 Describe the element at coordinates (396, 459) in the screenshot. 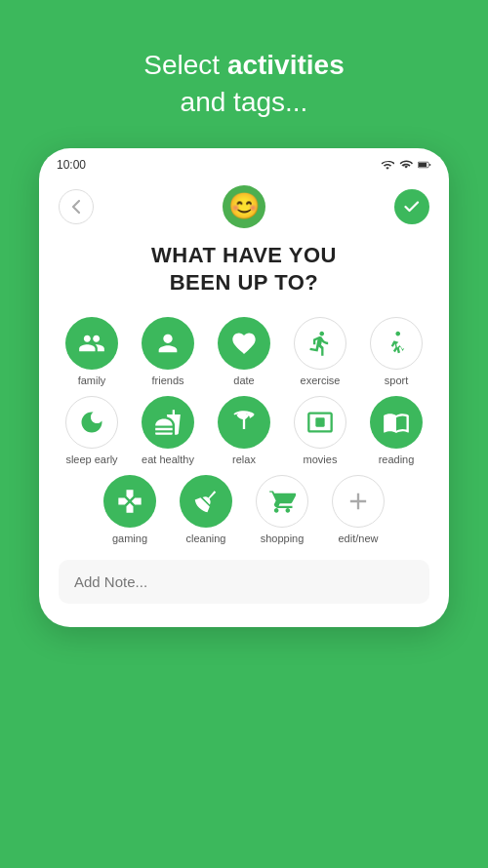

I see `activity-label-reading: reading` at that location.